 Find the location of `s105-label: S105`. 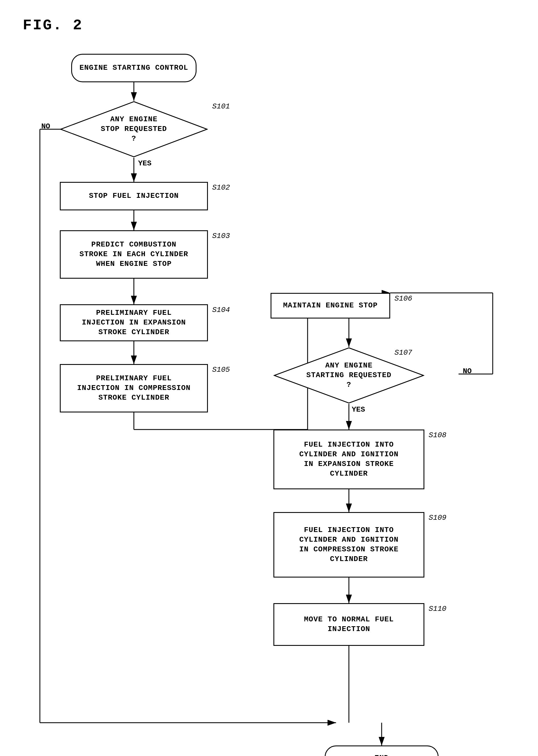

s105-label: S105 is located at coordinates (221, 370).